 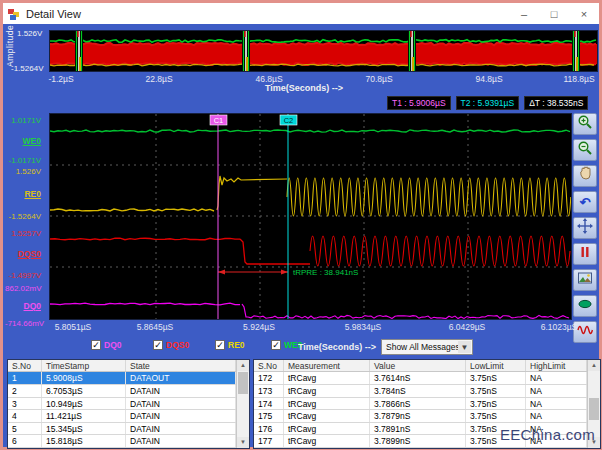 I want to click on channel-checkbox-re0: ✓RE0, so click(x=230, y=345).